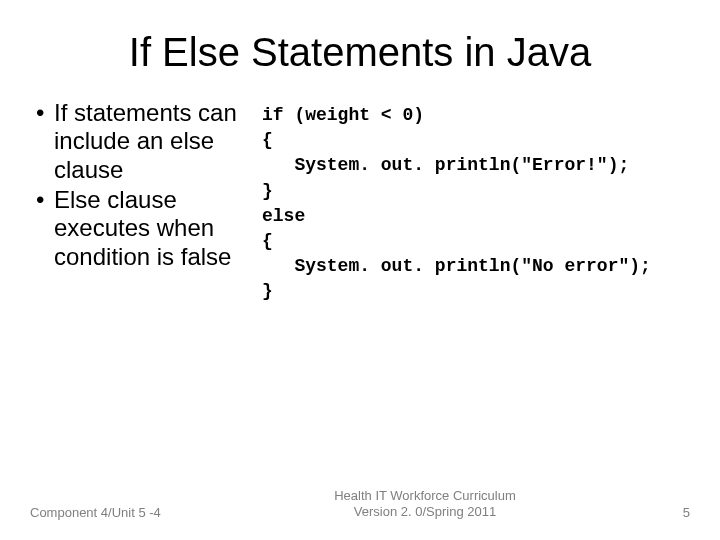 This screenshot has height=540, width=720. Describe the element at coordinates (446, 165) in the screenshot. I see `code-line: System. out. println("Error!");` at that location.